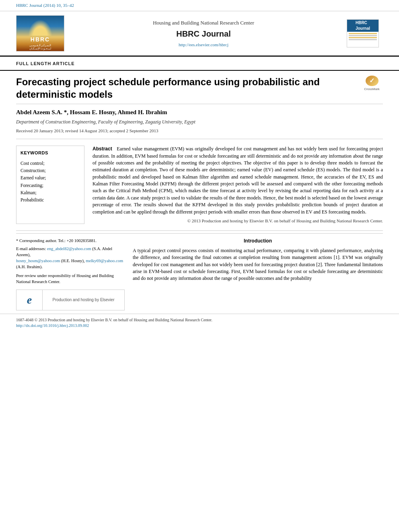 The width and height of the screenshot is (399, 532). What do you see at coordinates (200, 113) in the screenshot?
I see `authors-line: Abdel Azeem S.A. *, Hossam E. Hosny, Ahm…` at bounding box center [200, 113].